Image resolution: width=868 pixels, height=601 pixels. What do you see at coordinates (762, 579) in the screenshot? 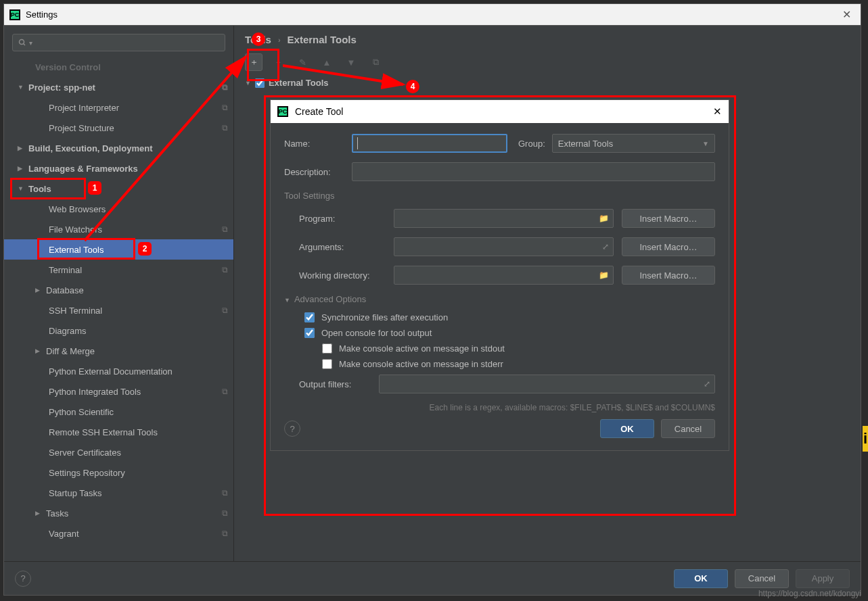
I see `cancel-button: Cancel` at bounding box center [762, 579].